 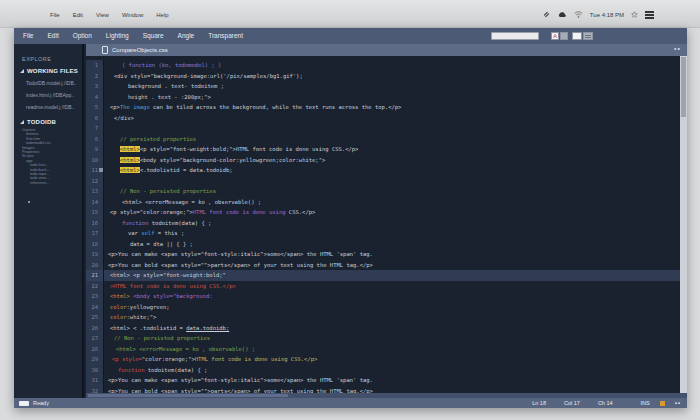 What do you see at coordinates (650, 15) in the screenshot?
I see `notification-menu-icon` at bounding box center [650, 15].